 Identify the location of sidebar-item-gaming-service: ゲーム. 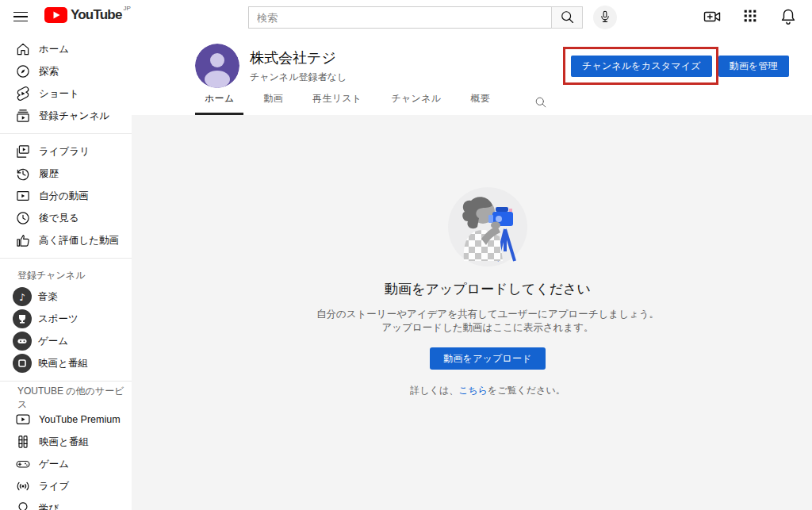
(66, 464).